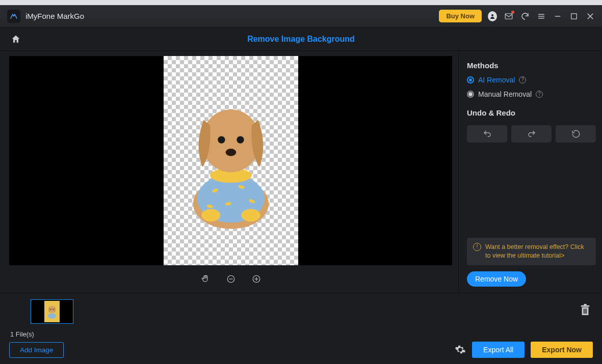 The height and width of the screenshot is (364, 602). Describe the element at coordinates (231, 279) in the screenshot. I see `zoom-out-icon` at that location.